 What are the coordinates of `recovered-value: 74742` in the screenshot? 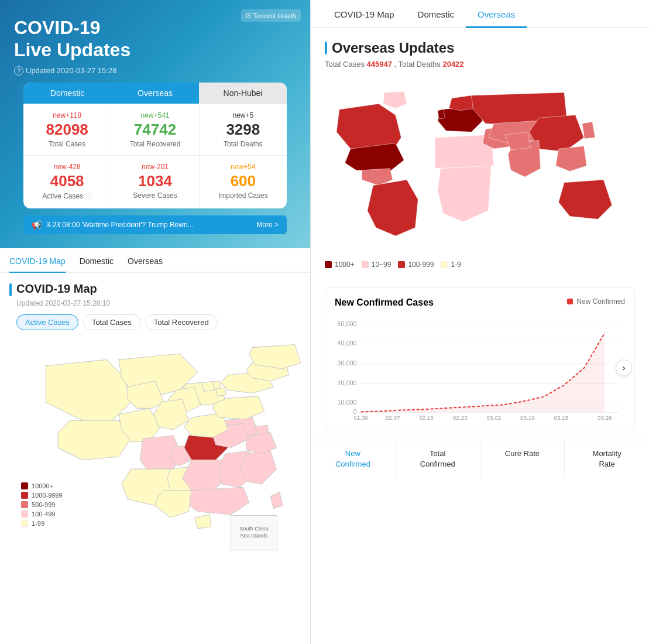 It's located at (154, 130).